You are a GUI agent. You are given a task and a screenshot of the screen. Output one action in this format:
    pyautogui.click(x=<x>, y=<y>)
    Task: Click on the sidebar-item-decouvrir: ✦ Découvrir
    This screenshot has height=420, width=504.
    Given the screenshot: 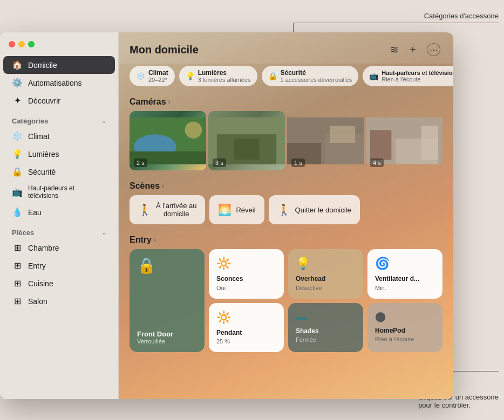 What is the action you would take?
    pyautogui.click(x=59, y=100)
    